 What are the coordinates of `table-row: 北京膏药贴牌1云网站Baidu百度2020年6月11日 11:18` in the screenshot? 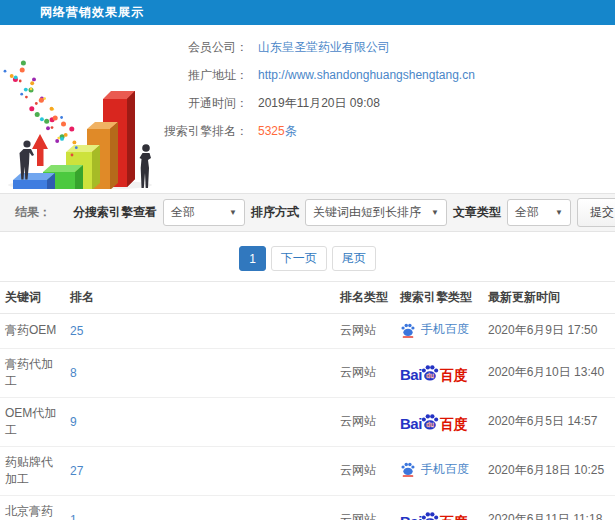 It's located at (308, 508).